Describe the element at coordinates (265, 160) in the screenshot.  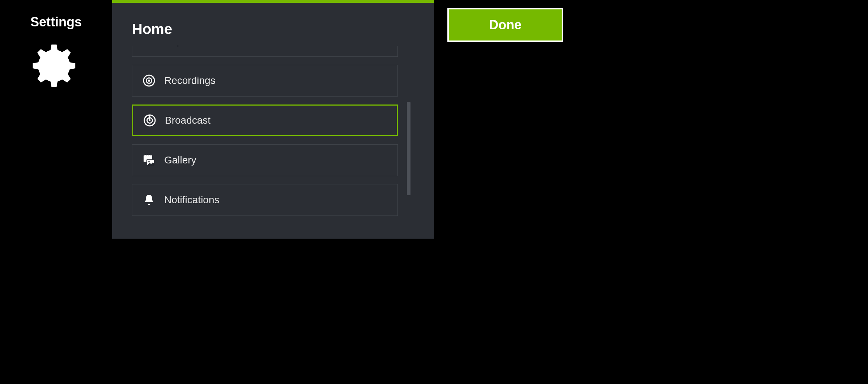
I see `item-gallery: Gallery` at that location.